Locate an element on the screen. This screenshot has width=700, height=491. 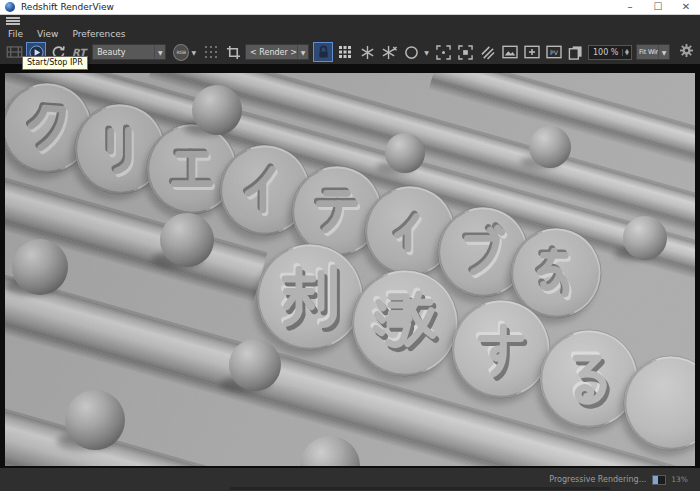
copy-frame-icon is located at coordinates (576, 52).